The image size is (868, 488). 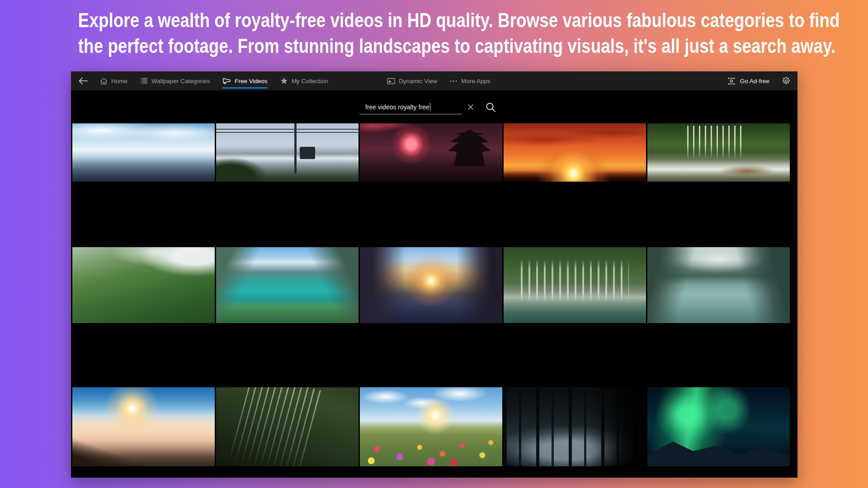 What do you see at coordinates (476, 81) in the screenshot?
I see `nav-item-label: More Apps` at bounding box center [476, 81].